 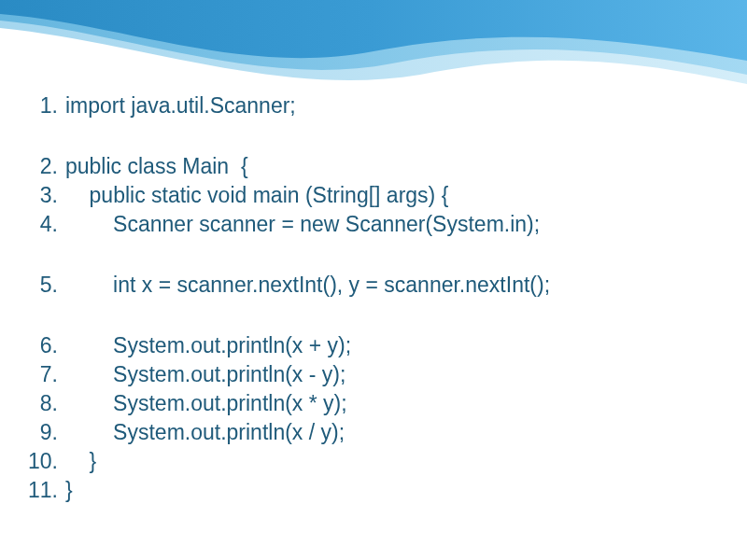 I want to click on line-number: 2., so click(x=43, y=166).